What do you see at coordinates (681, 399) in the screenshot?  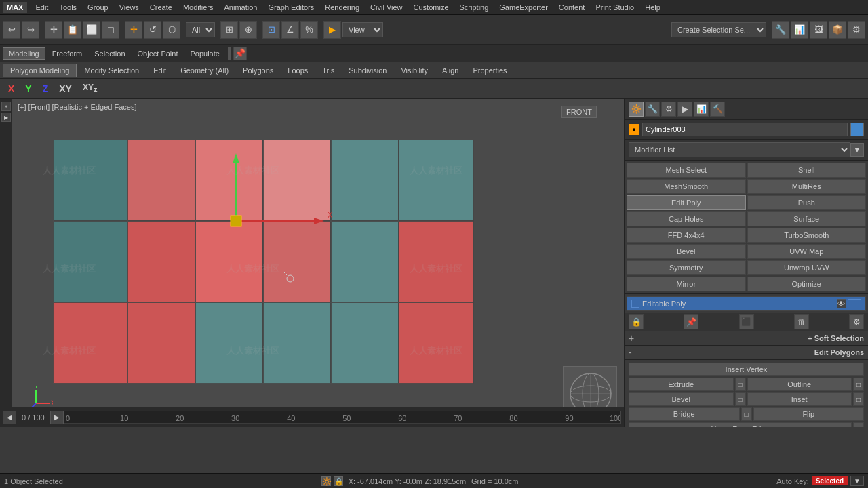 I see `bevel-btn: Bevel` at bounding box center [681, 399].